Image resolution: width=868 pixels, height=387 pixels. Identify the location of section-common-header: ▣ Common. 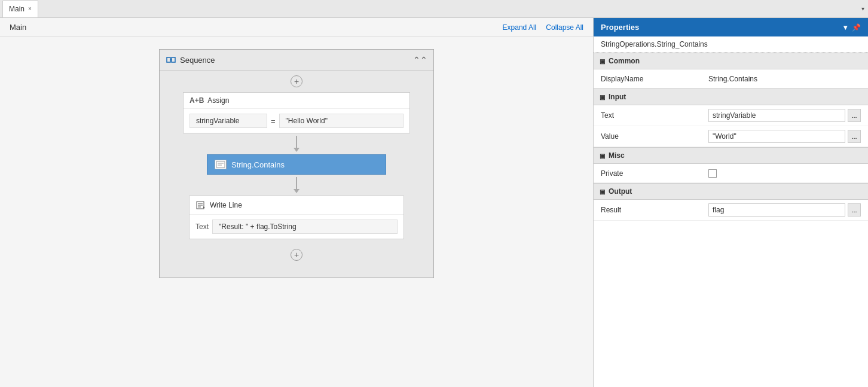
(731, 61).